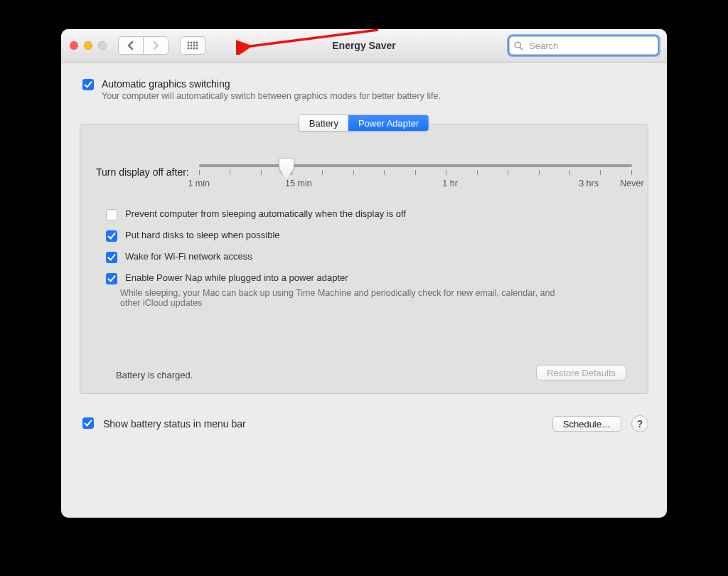 The height and width of the screenshot is (576, 728). What do you see at coordinates (199, 183) in the screenshot?
I see `tick-label: 1 min` at bounding box center [199, 183].